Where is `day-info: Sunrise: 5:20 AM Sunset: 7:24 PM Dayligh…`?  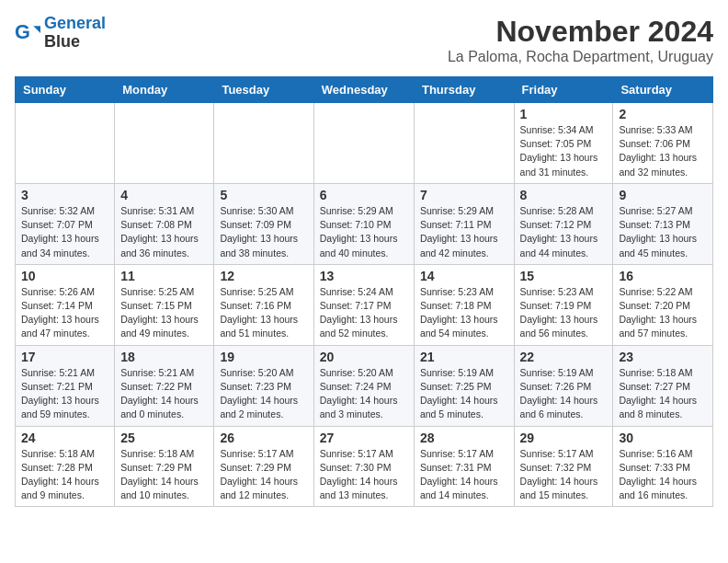 day-info: Sunrise: 5:20 AM Sunset: 7:24 PM Dayligh… is located at coordinates (364, 394).